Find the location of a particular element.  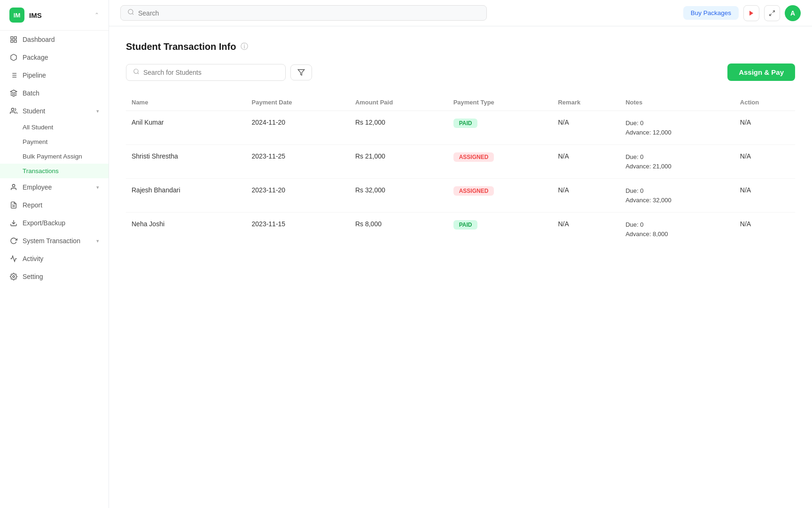

sidebar-item-system-transaction: System Transaction ▾ is located at coordinates (55, 241).